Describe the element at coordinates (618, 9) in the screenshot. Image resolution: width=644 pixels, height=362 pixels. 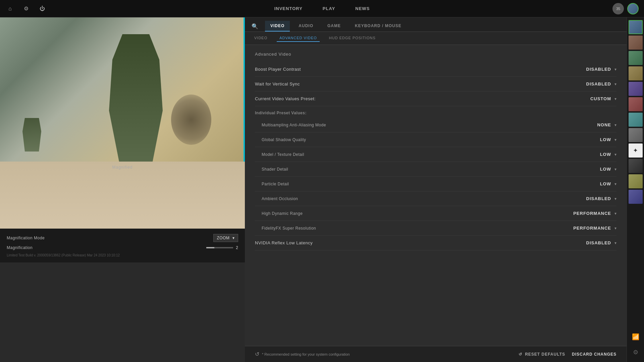
I see `user-level: 35` at that location.